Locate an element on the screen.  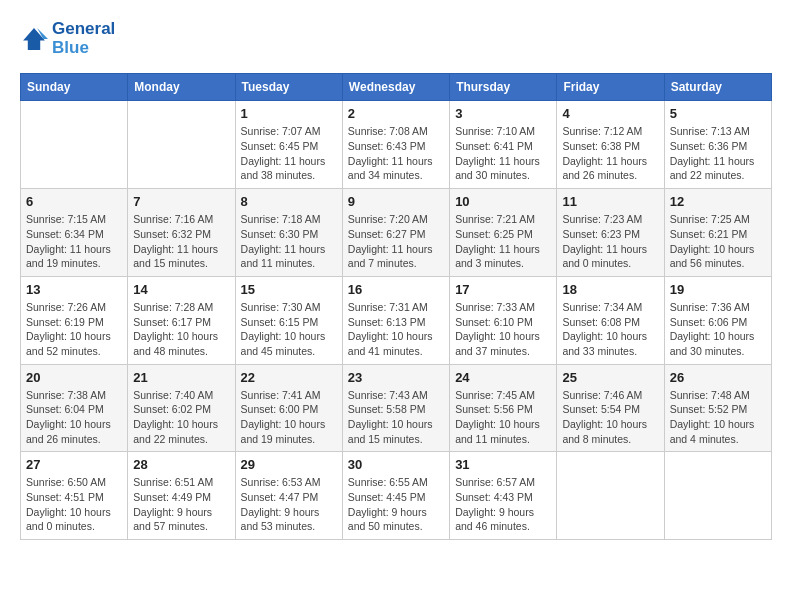
calendar-cell: 23Sunrise: 7:43 AM Sunset: 5:58 PM Dayli… is located at coordinates (396, 408).